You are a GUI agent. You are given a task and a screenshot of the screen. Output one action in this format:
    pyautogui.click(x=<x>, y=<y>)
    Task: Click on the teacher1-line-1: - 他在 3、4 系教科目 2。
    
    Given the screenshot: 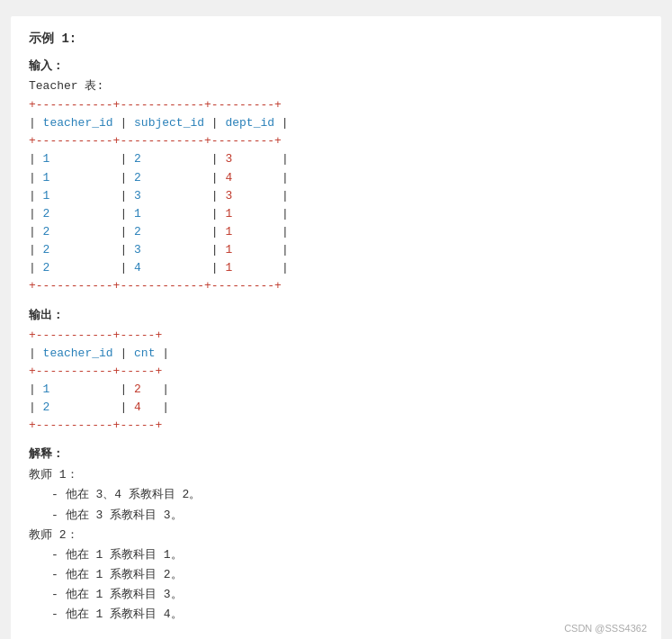 What is the action you would take?
    pyautogui.click(x=336, y=495)
    